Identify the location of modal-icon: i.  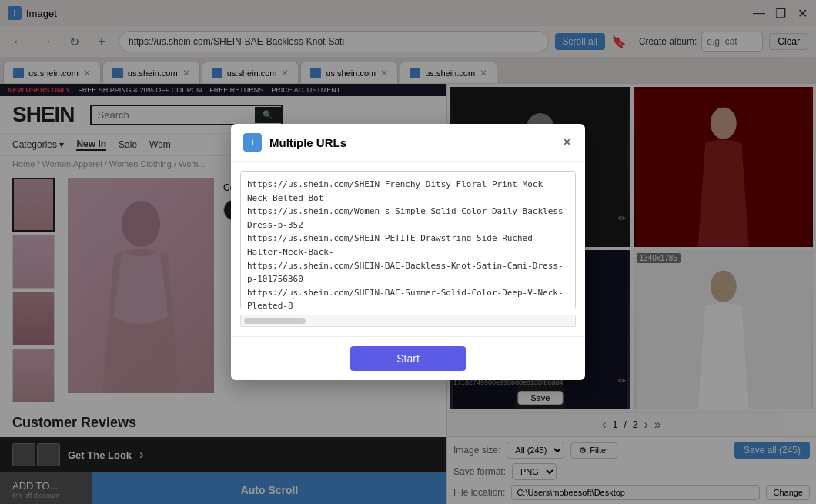
(252, 142).